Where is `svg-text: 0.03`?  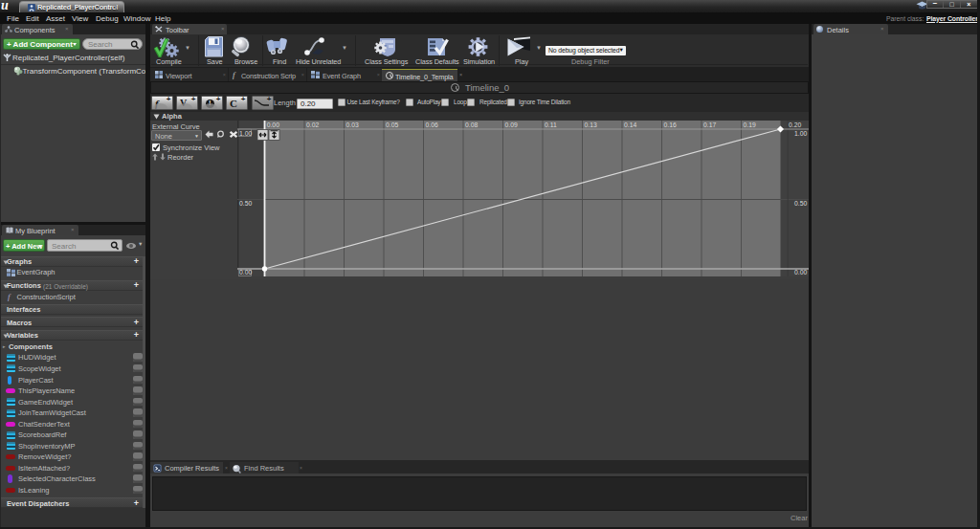
svg-text: 0.03 is located at coordinates (352, 124).